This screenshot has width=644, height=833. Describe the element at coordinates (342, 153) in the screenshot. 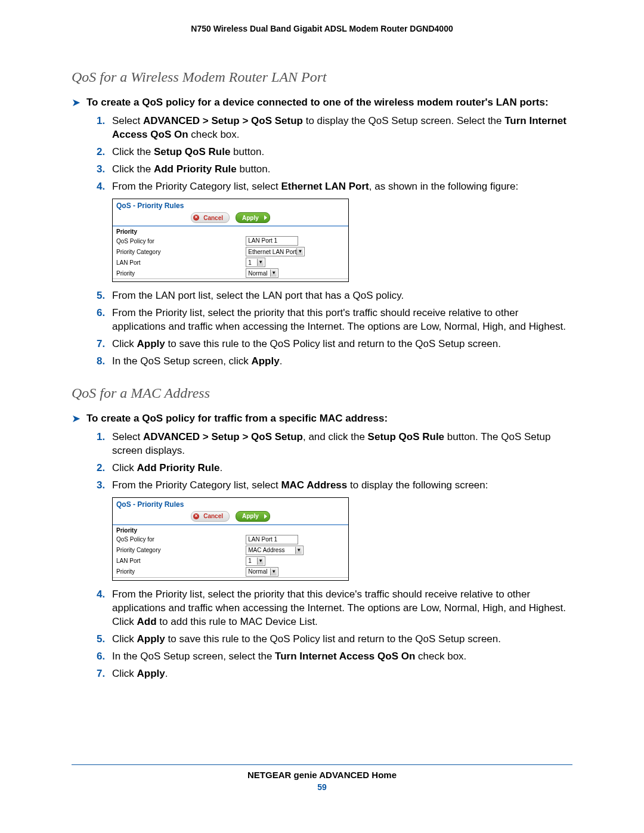

I see `step-text: Click the Setup QoS Rule button.` at that location.